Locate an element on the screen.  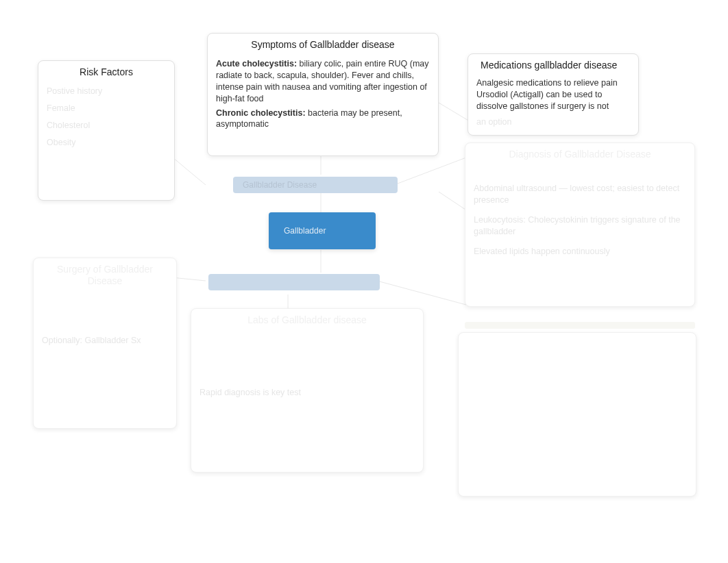
medications-body: Analgesic medications to relieve pain Ur… is located at coordinates (553, 103).